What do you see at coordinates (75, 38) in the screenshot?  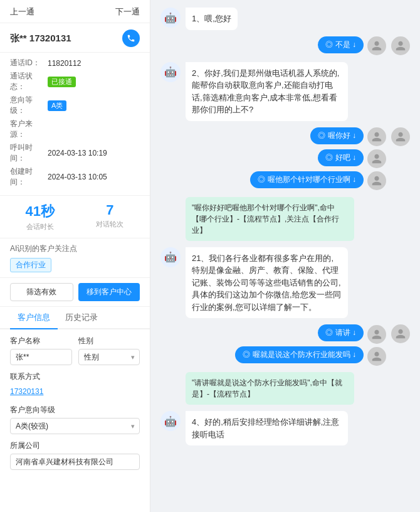 I see `contact-header: 张** 17320131` at bounding box center [75, 38].